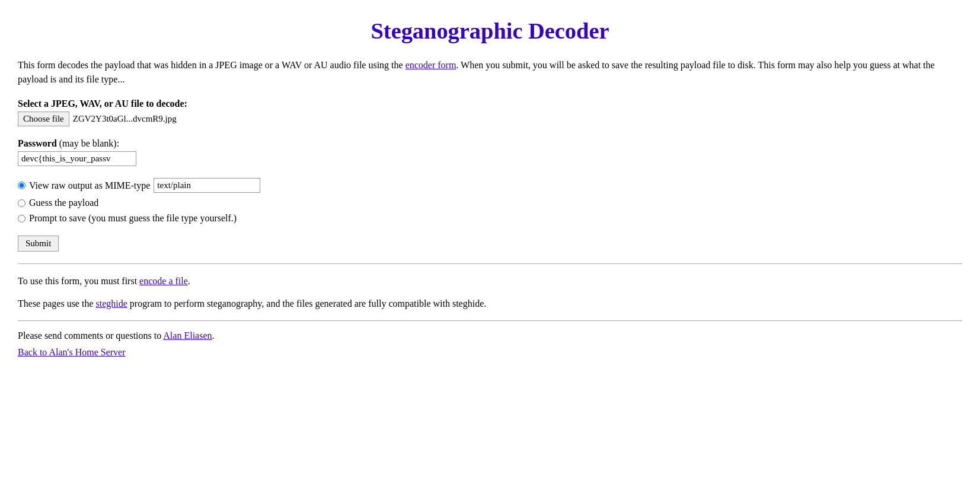 Image resolution: width=980 pixels, height=477 pixels. Describe the element at coordinates (21, 203) in the screenshot. I see `radio-guess-payload` at that location.